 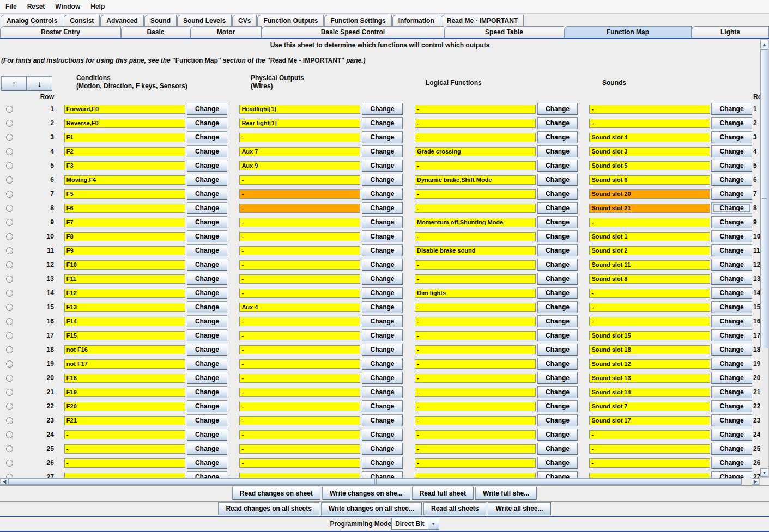 I want to click on read-changes-on-sheet-button: Read changes on sheet, so click(x=276, y=493).